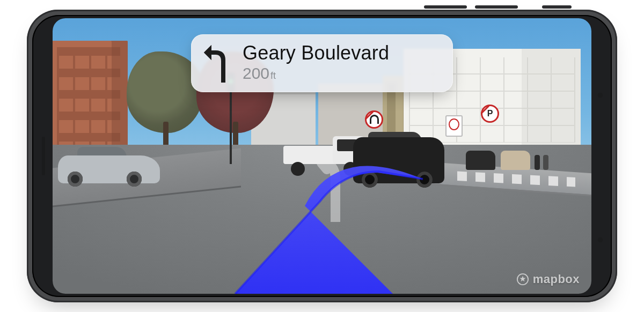 The image size is (644, 312). I want to click on no-parking-sign-icon, so click(490, 114).